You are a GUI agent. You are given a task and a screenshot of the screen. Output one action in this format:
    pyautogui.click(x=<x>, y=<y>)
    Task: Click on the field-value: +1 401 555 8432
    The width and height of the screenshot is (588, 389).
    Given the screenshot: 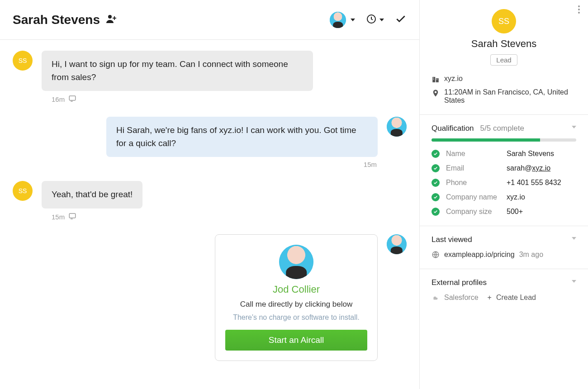 What is the action you would take?
    pyautogui.click(x=534, y=183)
    